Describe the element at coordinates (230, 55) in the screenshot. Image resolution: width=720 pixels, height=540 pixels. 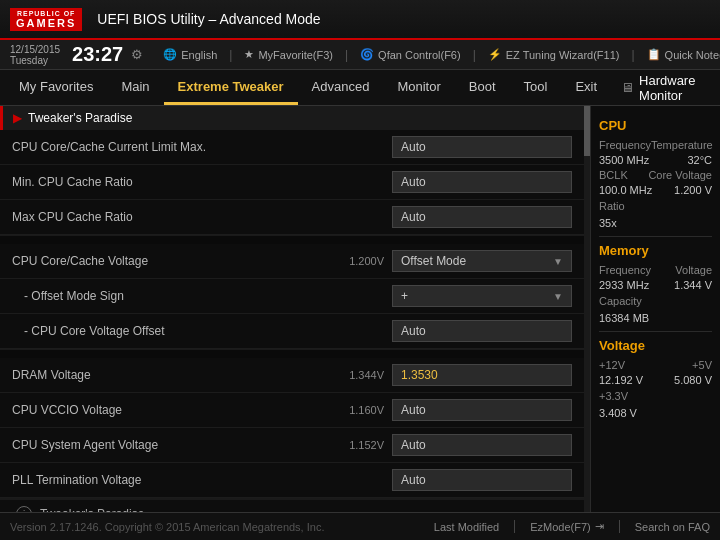
I see `sep1: |` at that location.